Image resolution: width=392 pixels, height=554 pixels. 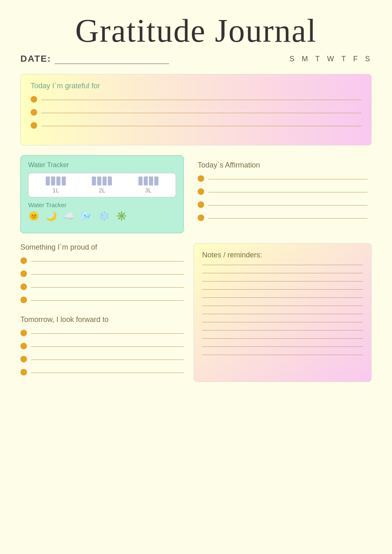 What do you see at coordinates (112, 63) in the screenshot?
I see `date-underline` at bounding box center [112, 63].